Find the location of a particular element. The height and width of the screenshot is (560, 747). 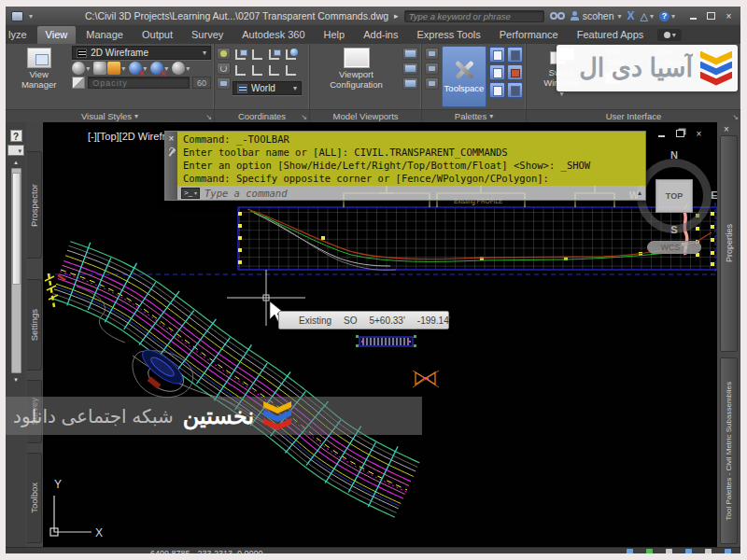

ucs-world-icon is located at coordinates (291, 55).